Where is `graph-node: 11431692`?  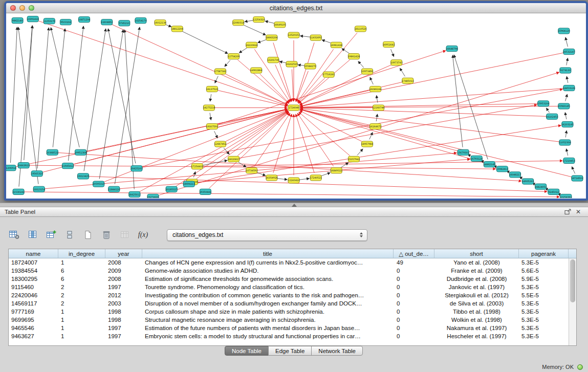 graph-node: 11431692 is located at coordinates (315, 38).